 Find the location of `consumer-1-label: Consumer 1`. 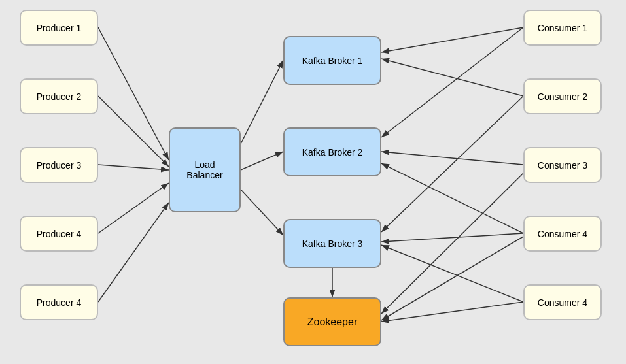

consumer-1-label: Consumer 1 is located at coordinates (563, 28).